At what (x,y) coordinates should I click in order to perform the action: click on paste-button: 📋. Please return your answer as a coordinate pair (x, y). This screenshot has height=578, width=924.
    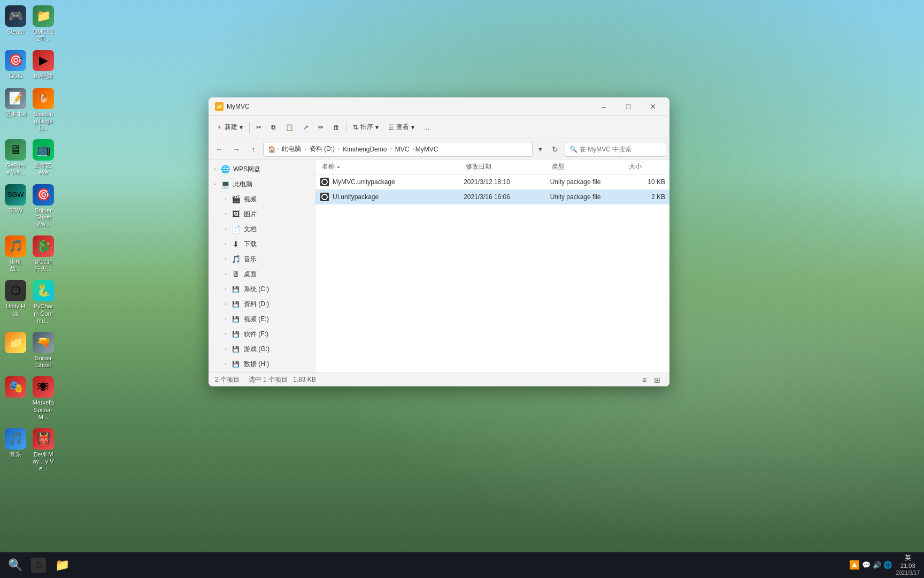
    Looking at the image, I should click on (290, 127).